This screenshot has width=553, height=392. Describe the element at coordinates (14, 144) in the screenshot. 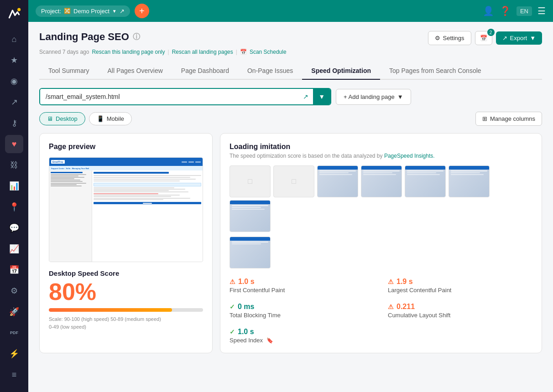

I see `heart-icon: ♥` at that location.